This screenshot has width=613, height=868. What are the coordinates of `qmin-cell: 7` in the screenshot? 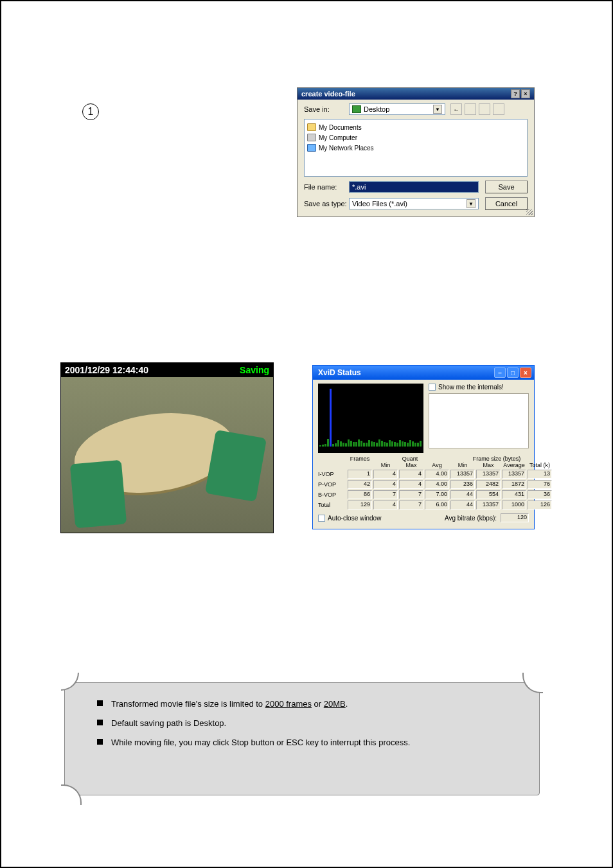 It's located at (386, 495).